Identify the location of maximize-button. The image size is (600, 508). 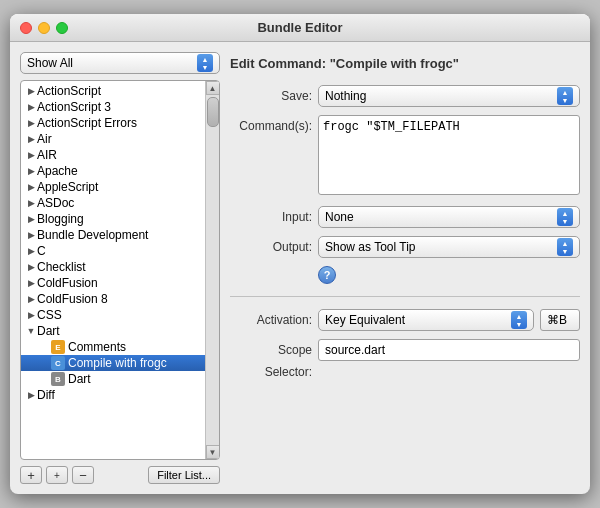
(62, 28).